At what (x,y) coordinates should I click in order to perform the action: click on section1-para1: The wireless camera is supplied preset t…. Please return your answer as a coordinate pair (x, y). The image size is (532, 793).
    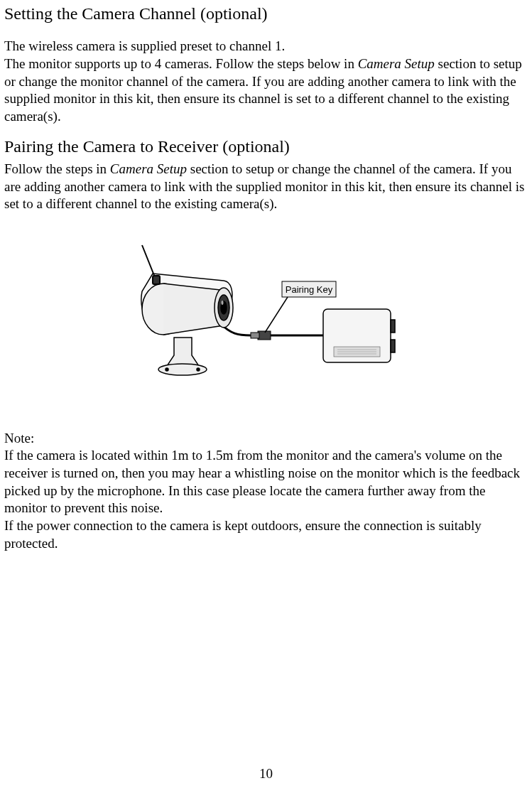
    Looking at the image, I should click on (266, 47).